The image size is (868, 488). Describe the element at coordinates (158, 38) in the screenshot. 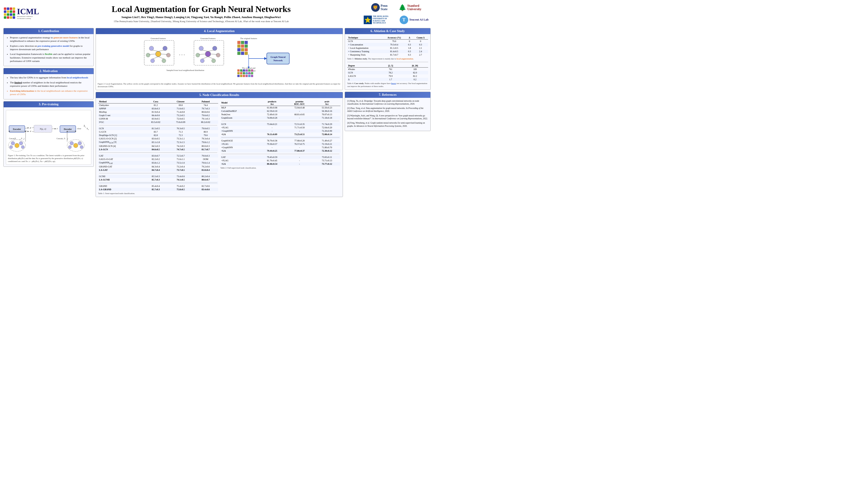

I see `svg-text: Generated features` at that location.